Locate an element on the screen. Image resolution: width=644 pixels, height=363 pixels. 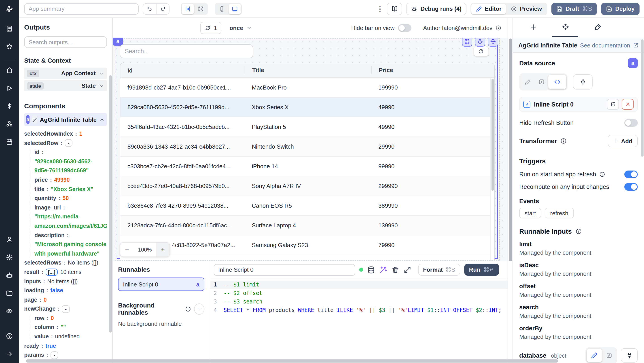
resources-icon is located at coordinates (10, 124).